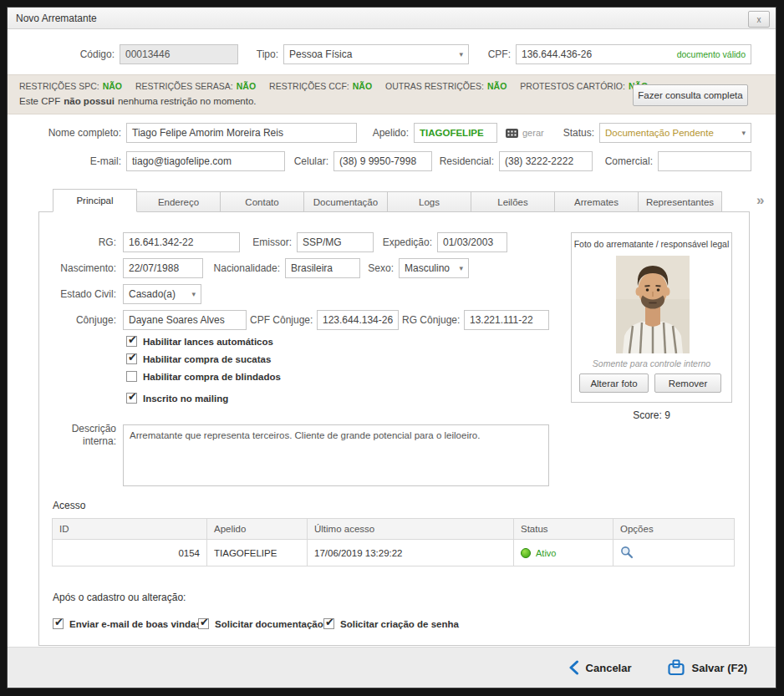 This screenshot has height=696, width=784. Describe the element at coordinates (391, 54) in the screenshot. I see `top-form-row: Código: 00013446 Tipo: Pessoa Física ▾ C…` at that location.